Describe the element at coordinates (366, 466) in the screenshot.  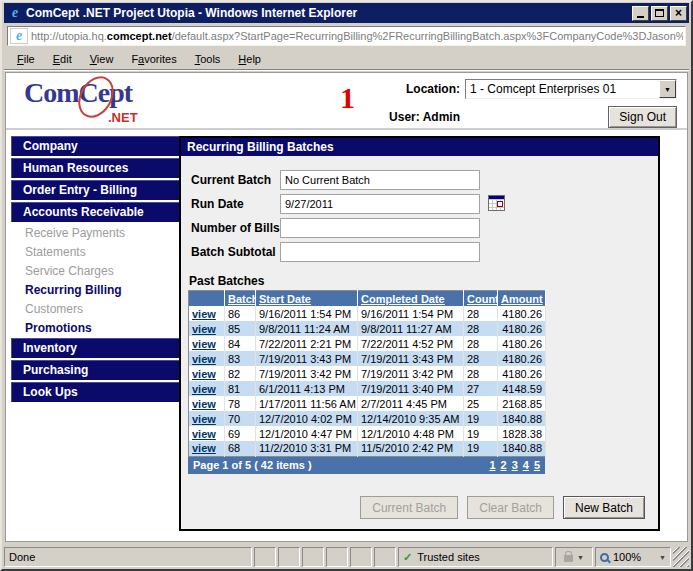
I see `table-pager: Page 1 of 5 ( 42 items ) 12345` at that location.